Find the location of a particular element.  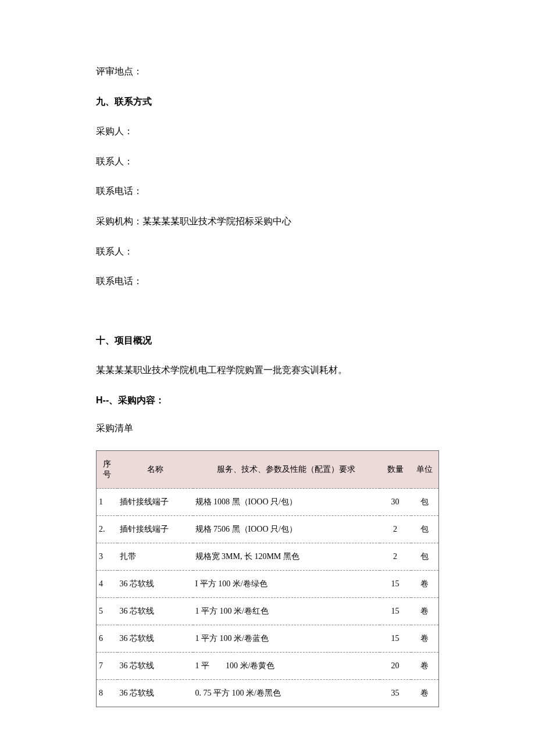

header-unit: 单位 is located at coordinates (425, 470).